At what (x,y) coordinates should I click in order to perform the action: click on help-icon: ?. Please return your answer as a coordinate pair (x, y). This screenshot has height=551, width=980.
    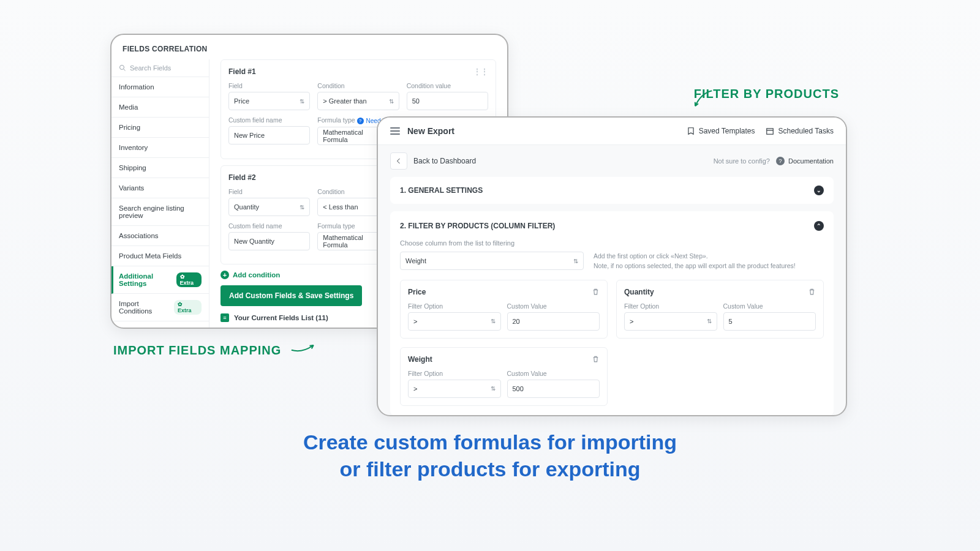
    Looking at the image, I should click on (780, 161).